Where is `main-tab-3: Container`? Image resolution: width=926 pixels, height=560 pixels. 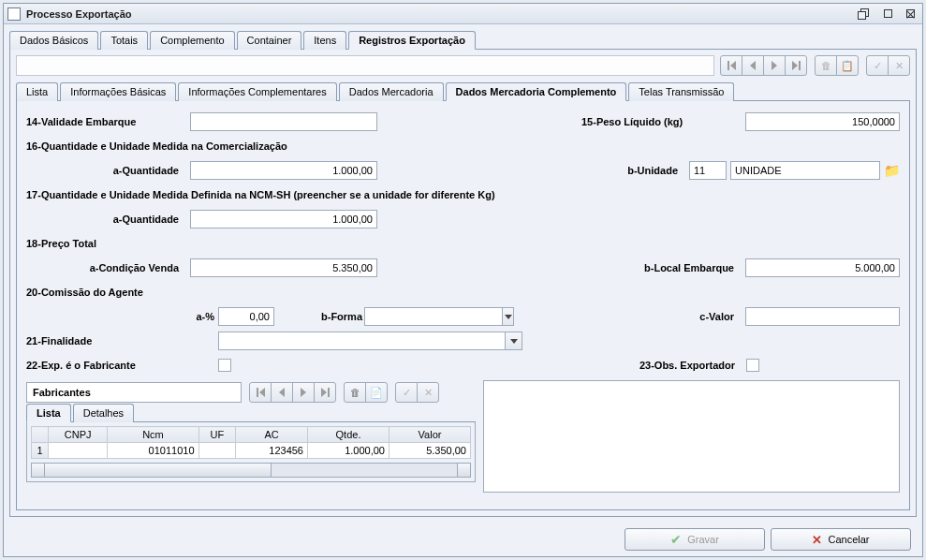
main-tab-3: Container is located at coordinates (270, 40).